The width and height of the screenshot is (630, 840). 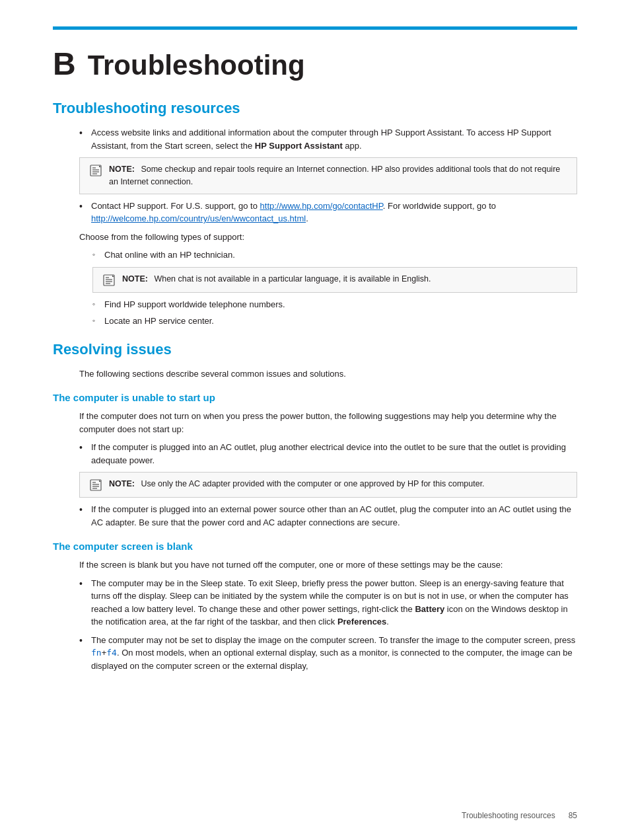 I want to click on sub2-b1-text-after: ., so click(x=388, y=621).